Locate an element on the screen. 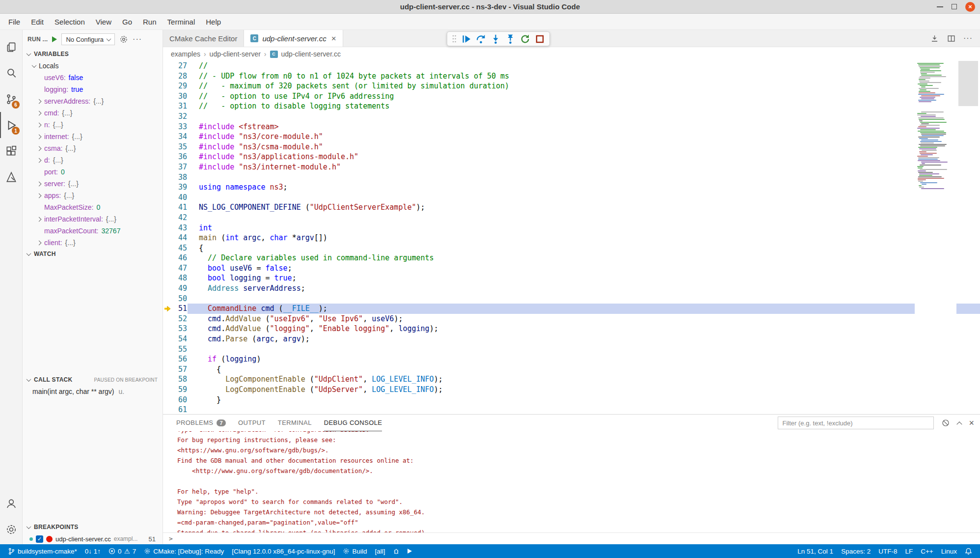  editor-gutter: 34 is located at coordinates (181, 137).